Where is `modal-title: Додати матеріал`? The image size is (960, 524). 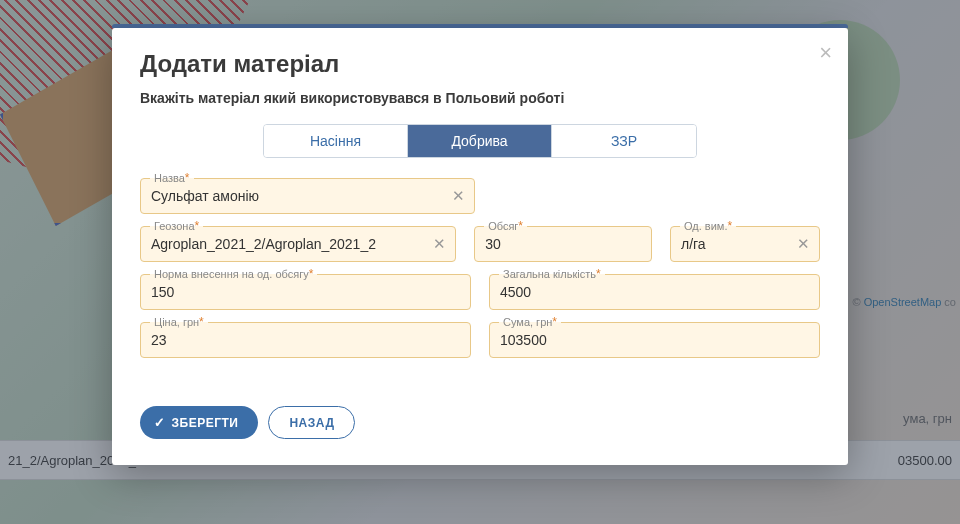 modal-title: Додати матеріал is located at coordinates (480, 64).